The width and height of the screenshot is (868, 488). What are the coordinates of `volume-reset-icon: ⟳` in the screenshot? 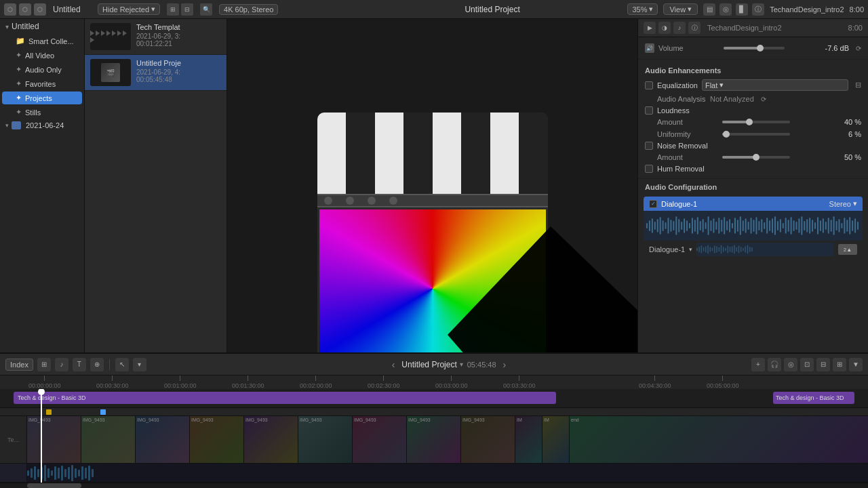 It's located at (859, 49).